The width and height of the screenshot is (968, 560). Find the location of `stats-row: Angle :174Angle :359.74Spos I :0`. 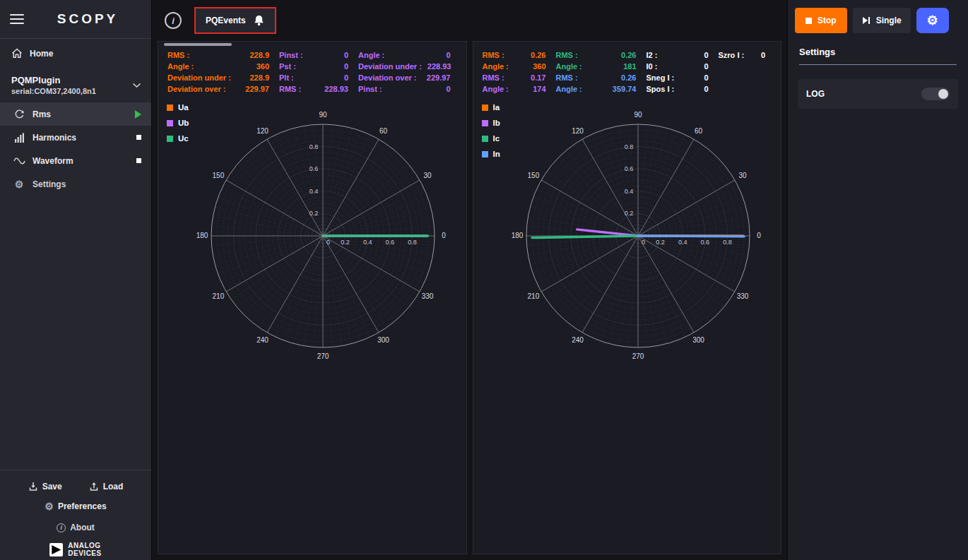

stats-row: Angle :174Angle :359.74Spos I :0 is located at coordinates (629, 89).